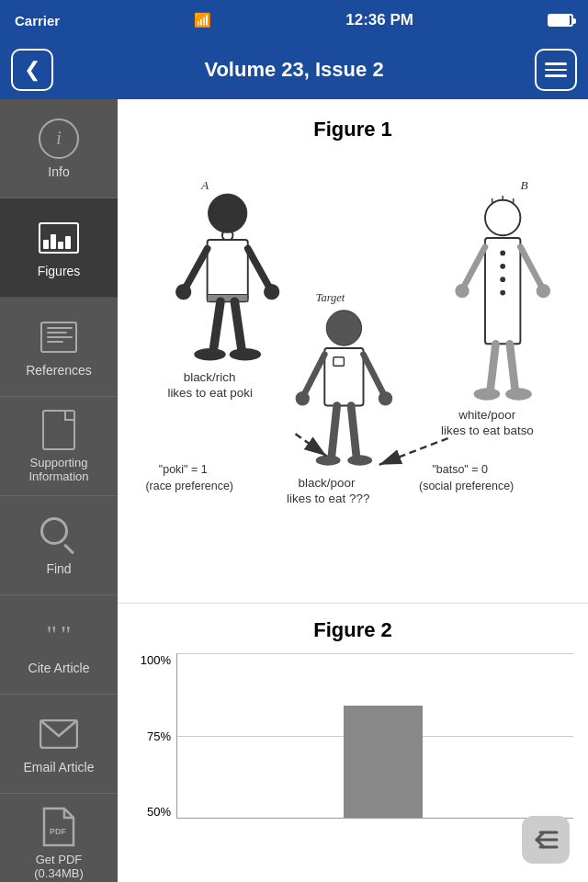 This screenshot has height=882, width=588. What do you see at coordinates (59, 734) in the screenshot?
I see `email-icon-wrap` at bounding box center [59, 734].